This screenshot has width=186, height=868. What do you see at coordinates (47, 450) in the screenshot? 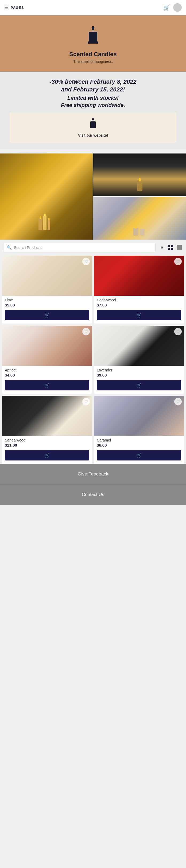
I see `product-info-sandalwood: Sandalwood $11.00 🛒` at bounding box center [47, 450].